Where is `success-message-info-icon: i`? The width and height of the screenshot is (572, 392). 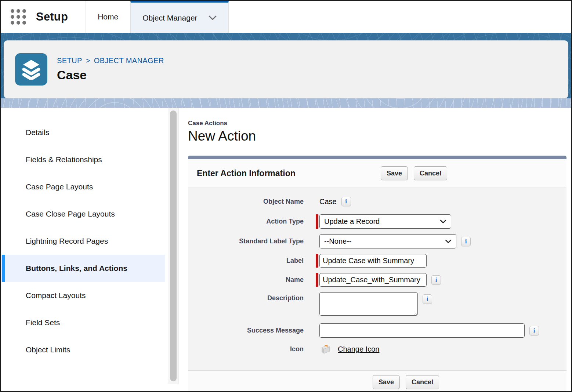 success-message-info-icon: i is located at coordinates (534, 331).